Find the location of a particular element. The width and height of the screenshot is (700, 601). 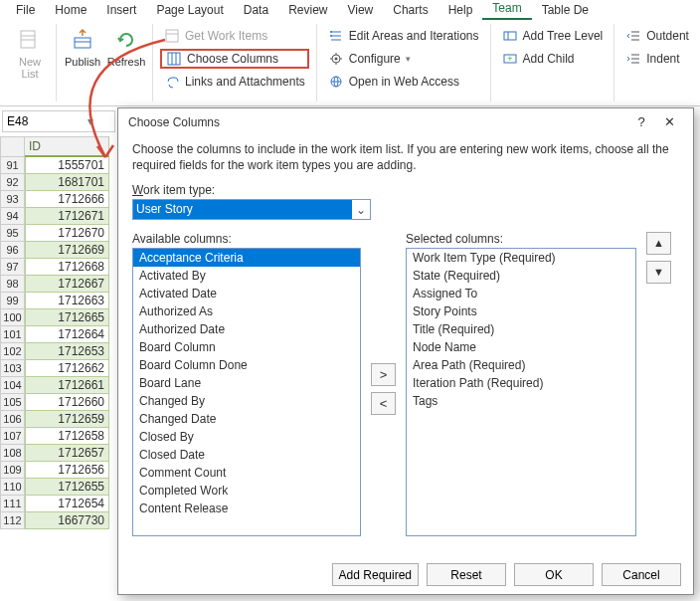

add-child-button: + Add Child is located at coordinates (553, 59).